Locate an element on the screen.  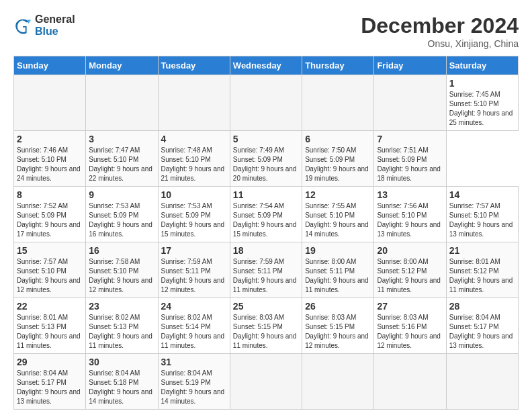
calendar-day-20: 20Sunrise: 8:00 AMSunset: 5:12 PMDayligh… is located at coordinates (410, 270).